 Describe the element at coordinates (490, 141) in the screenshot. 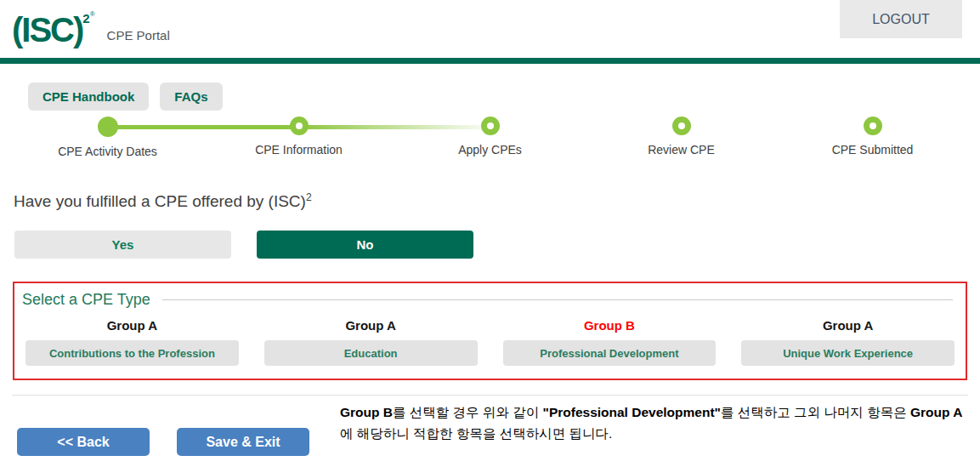

I see `progress-stepper: CPE Activity Dates CPE Information Apply…` at that location.